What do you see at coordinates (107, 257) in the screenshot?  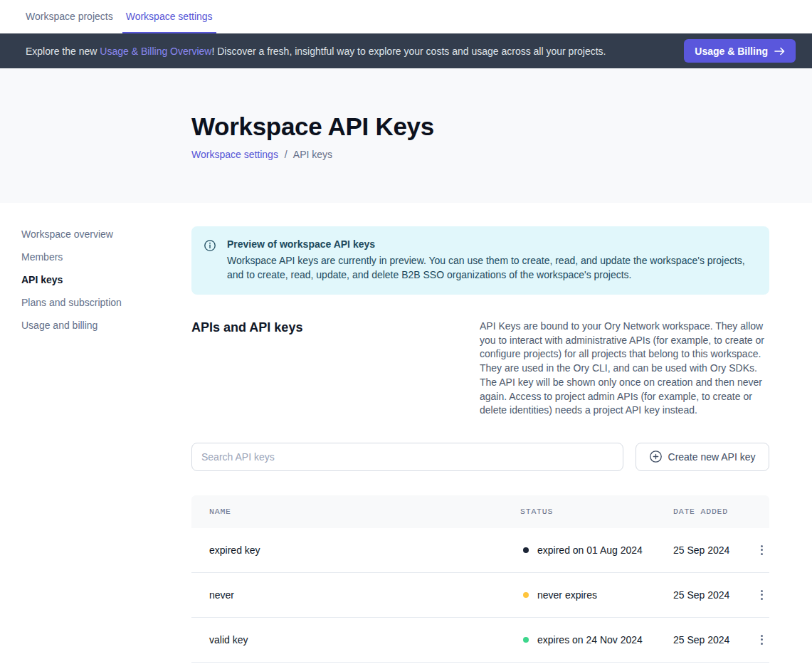 I see `sidebar-item-members: Members` at bounding box center [107, 257].